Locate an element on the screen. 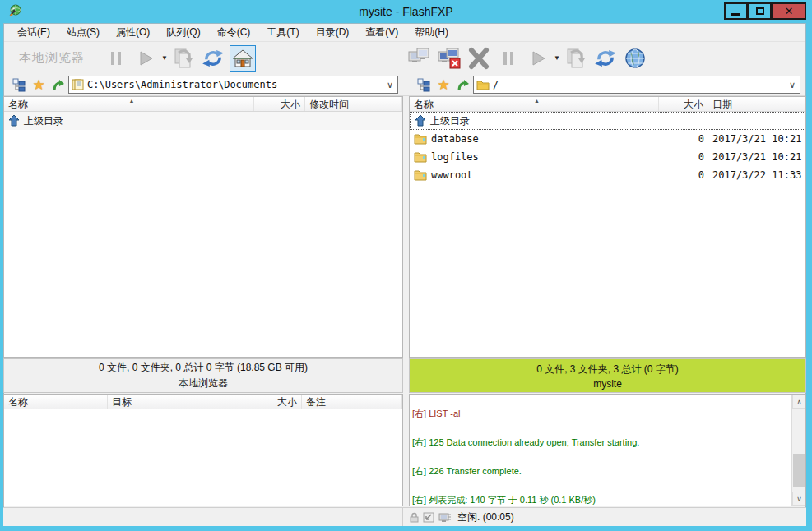 This screenshot has height=531, width=812. statusbar: 空闲. (00:05) is located at coordinates (405, 516).